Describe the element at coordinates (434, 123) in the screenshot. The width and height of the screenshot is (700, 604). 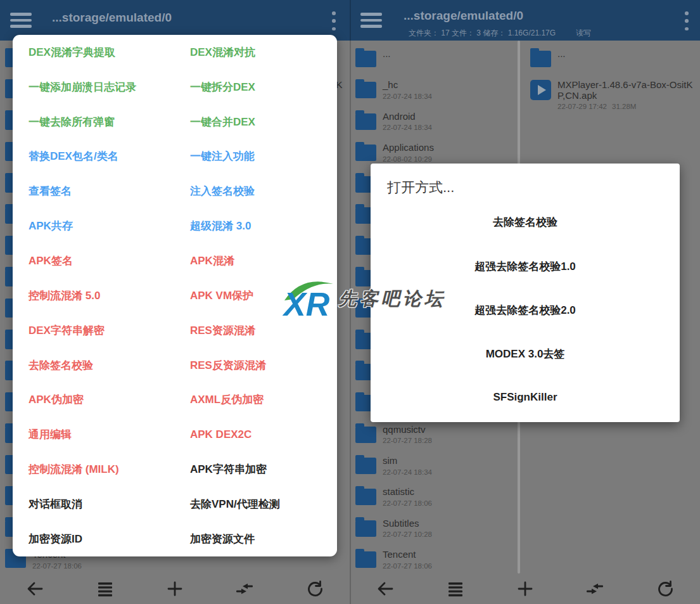
I see `folder-row: Android 22-07-24 18:34` at that location.